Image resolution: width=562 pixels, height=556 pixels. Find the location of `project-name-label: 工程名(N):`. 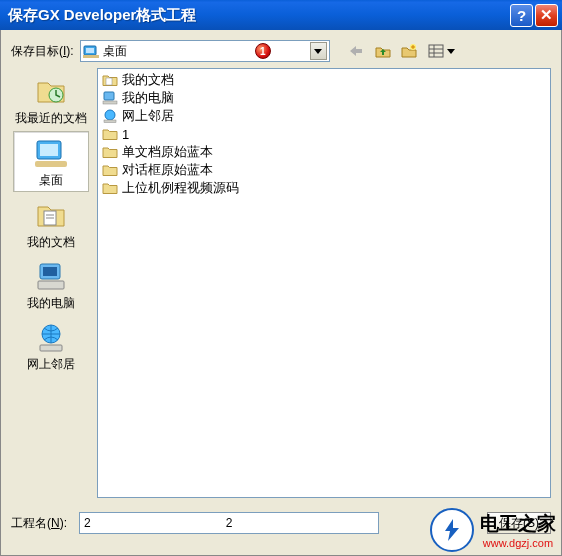

project-name-label: 工程名(N): is located at coordinates (39, 524).